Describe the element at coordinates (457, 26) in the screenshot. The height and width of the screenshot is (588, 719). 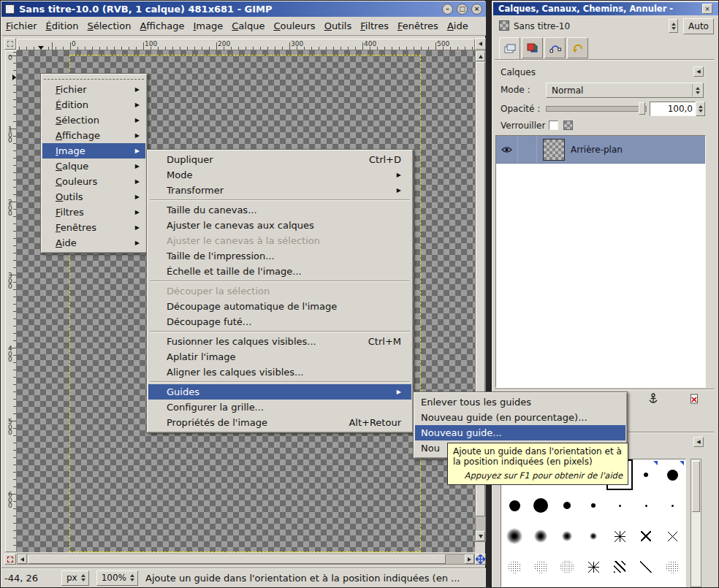
I see `menu-aide: Aide` at that location.